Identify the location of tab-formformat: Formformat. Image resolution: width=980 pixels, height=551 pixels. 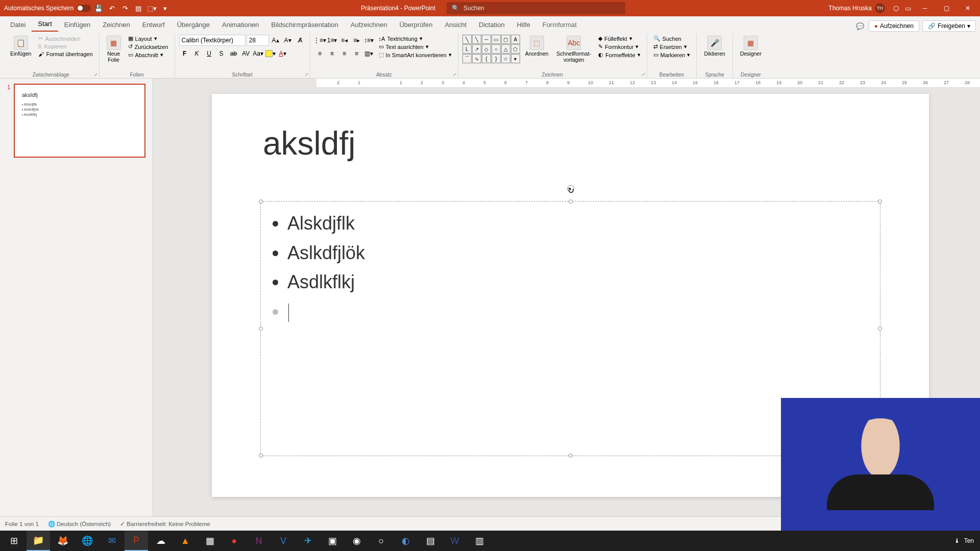
(559, 24).